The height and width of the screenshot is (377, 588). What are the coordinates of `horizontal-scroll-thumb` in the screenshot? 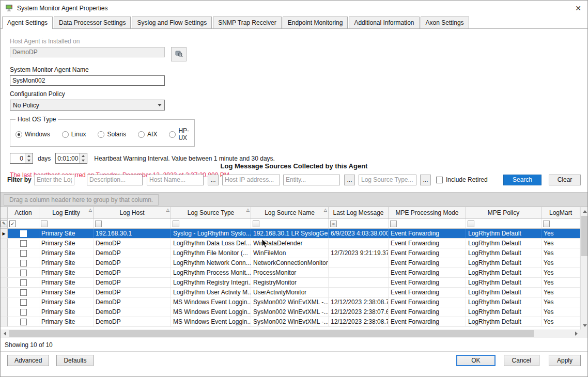 It's located at (272, 334).